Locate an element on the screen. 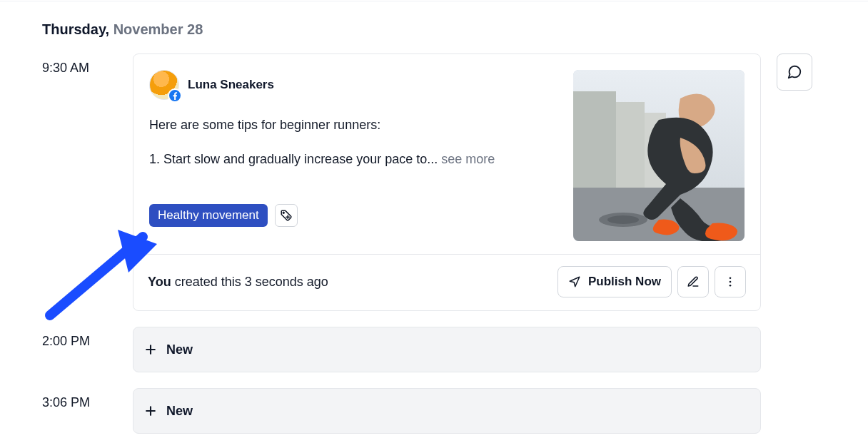 This screenshot has width=868, height=448. account-header: Luna Sneakers is located at coordinates (354, 85).